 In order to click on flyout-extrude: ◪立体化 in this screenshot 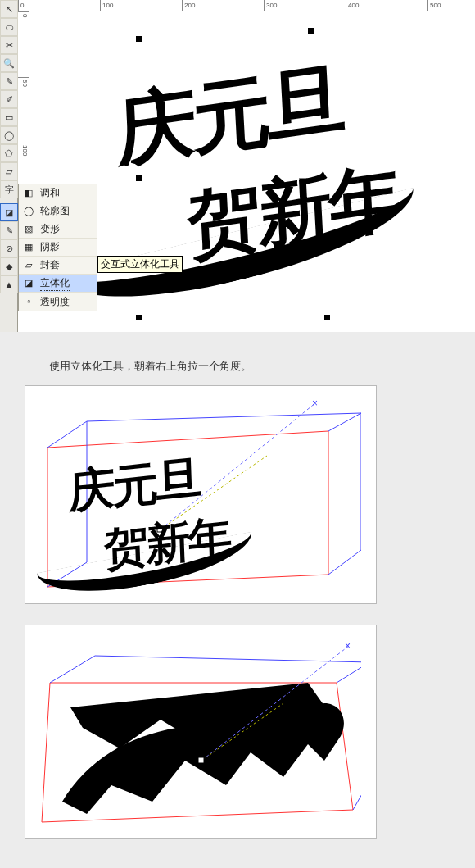, I will do `click(57, 284)`.